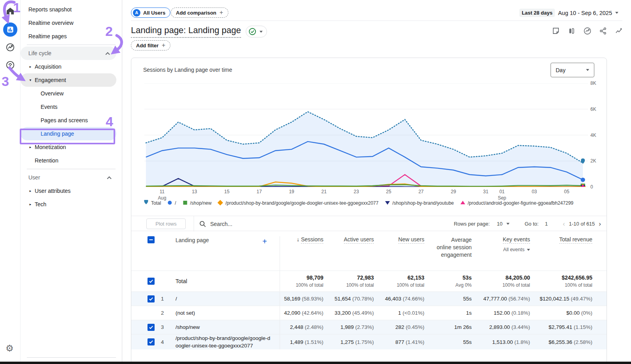 Image resolution: width=631 pixels, height=364 pixels. Describe the element at coordinates (10, 47) in the screenshot. I see `explore-icon` at that location.